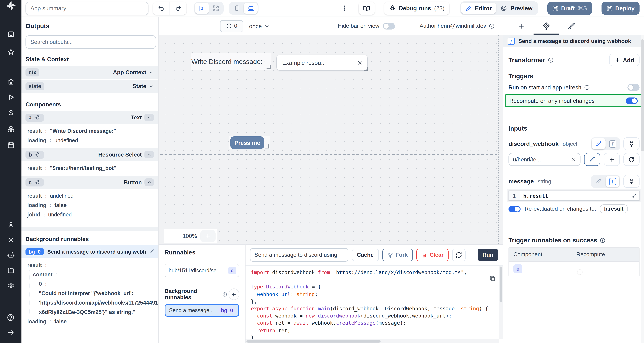  Describe the element at coordinates (11, 34) in the screenshot. I see `apps-icon` at that location.